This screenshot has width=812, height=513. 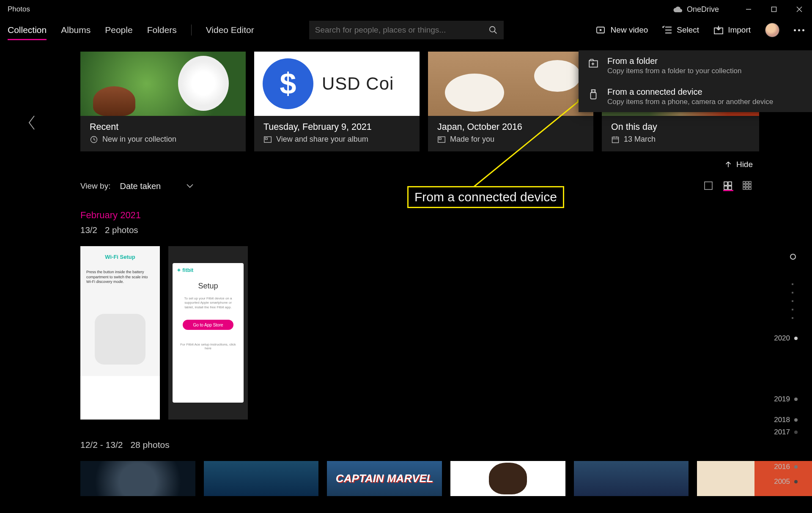 What do you see at coordinates (89, 230) in the screenshot?
I see `group-date: 13/2` at bounding box center [89, 230].